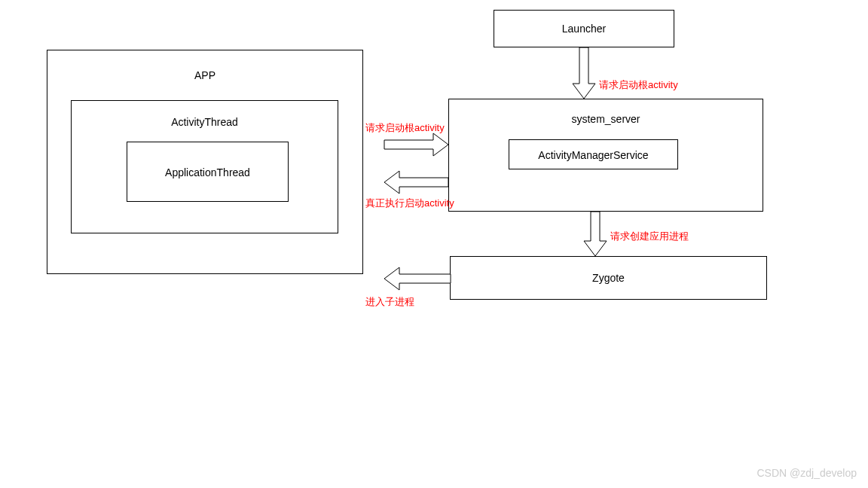 The width and height of the screenshot is (868, 488). What do you see at coordinates (584, 29) in the screenshot?
I see `launcher-box: Launcher` at bounding box center [584, 29].